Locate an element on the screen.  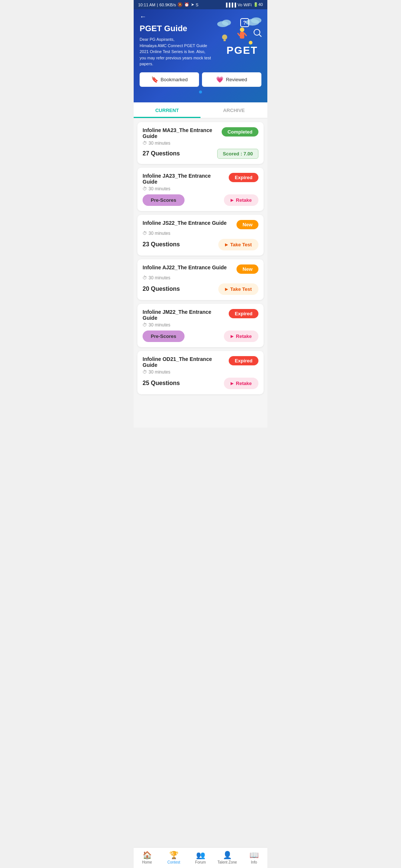
card-footer-5: Pre-Scores ▶ Retake is located at coordinates (200, 336).